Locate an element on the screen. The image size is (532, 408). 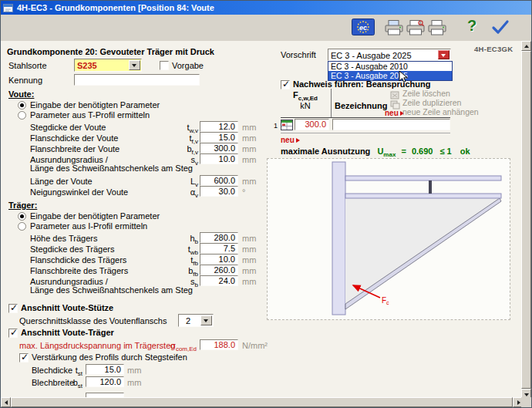
print-preview-icon is located at coordinates (416, 29).